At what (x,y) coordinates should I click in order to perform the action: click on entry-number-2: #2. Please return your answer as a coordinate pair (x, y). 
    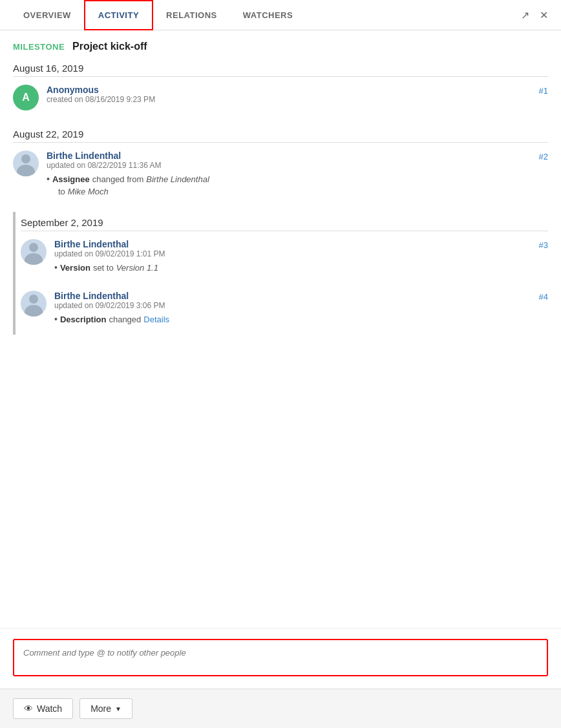
    Looking at the image, I should click on (544, 156).